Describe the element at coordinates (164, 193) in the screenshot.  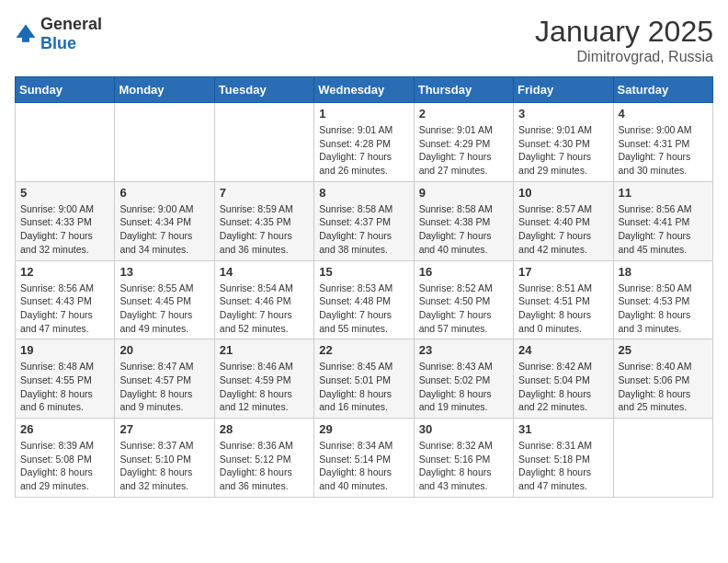
I see `day-number: 6` at that location.